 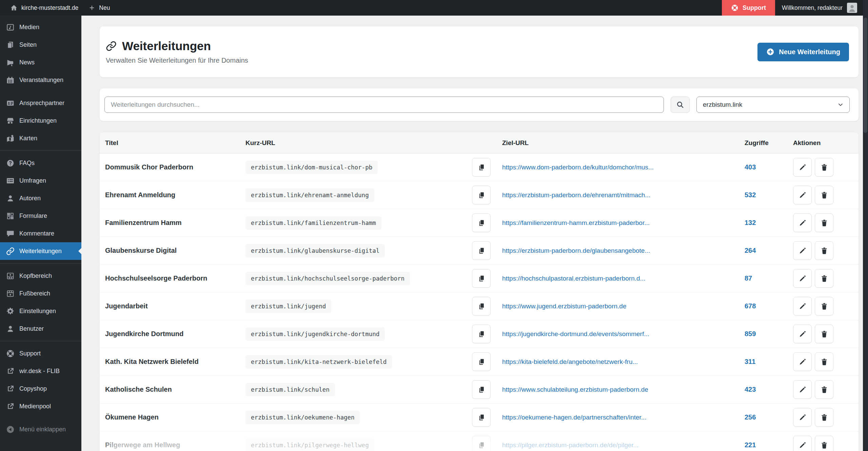 I want to click on sidebar-item-support: Support, so click(x=41, y=353).